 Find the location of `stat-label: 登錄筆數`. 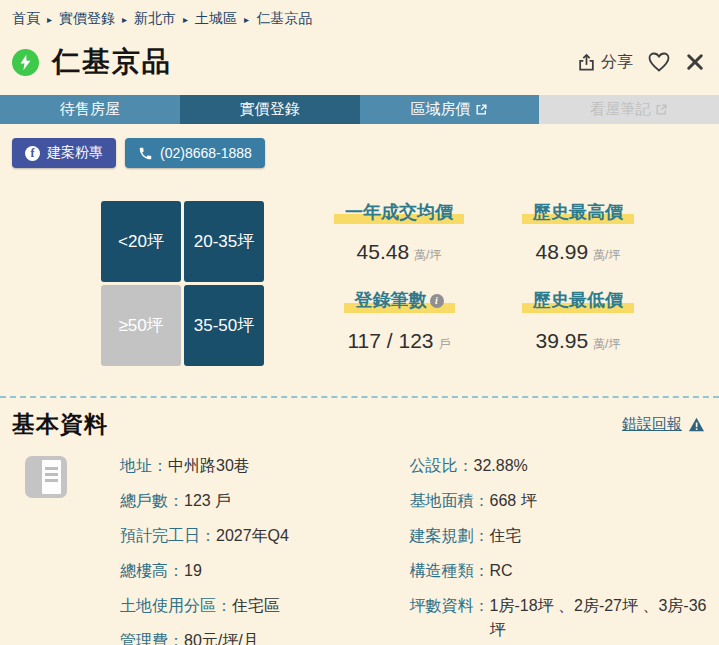

stat-label: 登錄筆數 is located at coordinates (391, 300).